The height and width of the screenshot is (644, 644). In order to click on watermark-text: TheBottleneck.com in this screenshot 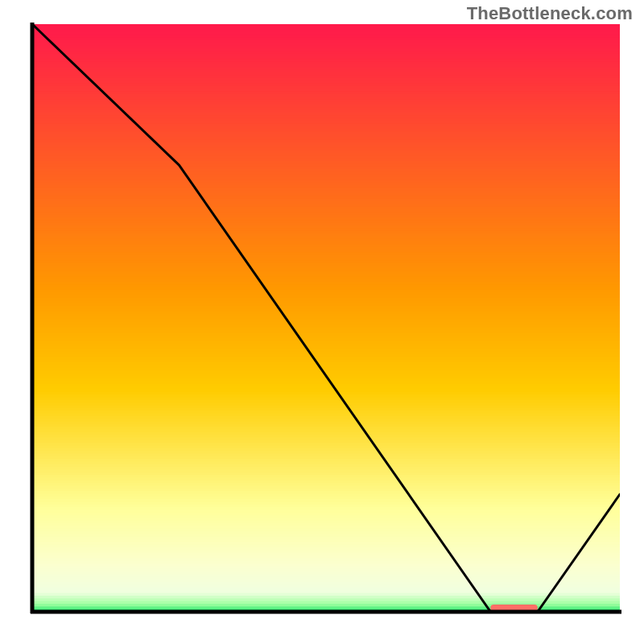, I will do `click(550, 14)`.